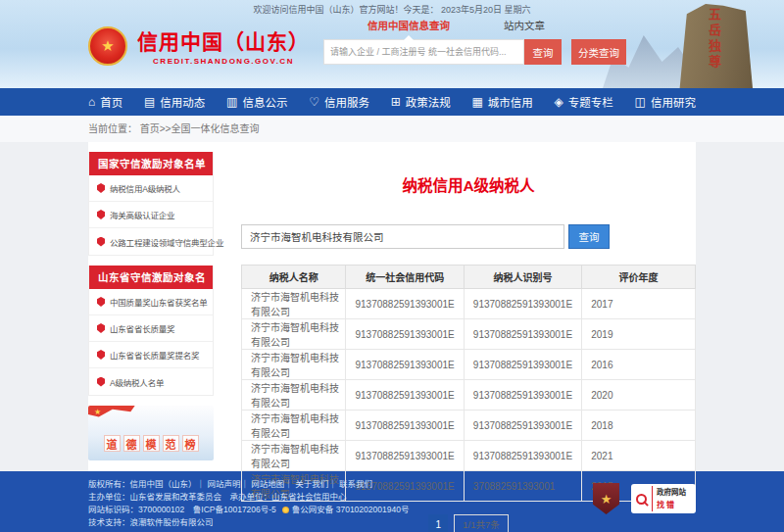  I want to click on sidebar-item-label: 山东省省长质量奖提名奖, so click(155, 355).